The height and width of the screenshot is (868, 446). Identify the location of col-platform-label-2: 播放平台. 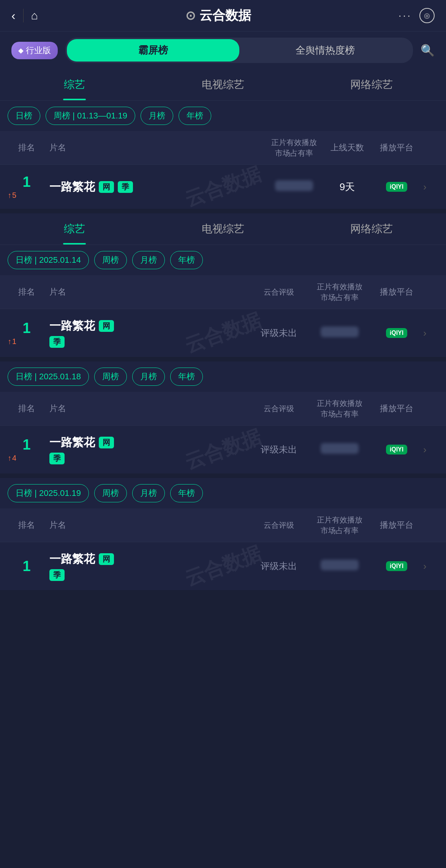
(397, 292).